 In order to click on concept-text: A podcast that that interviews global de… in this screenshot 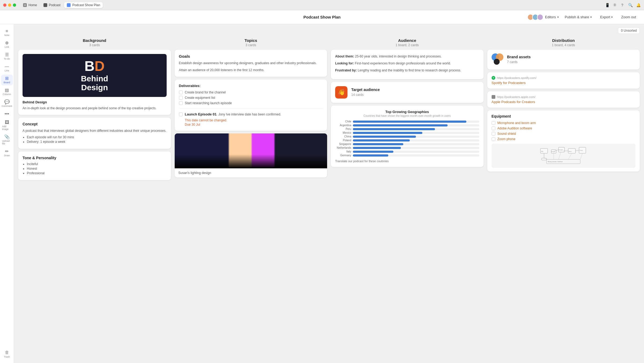, I will do `click(94, 131)`.